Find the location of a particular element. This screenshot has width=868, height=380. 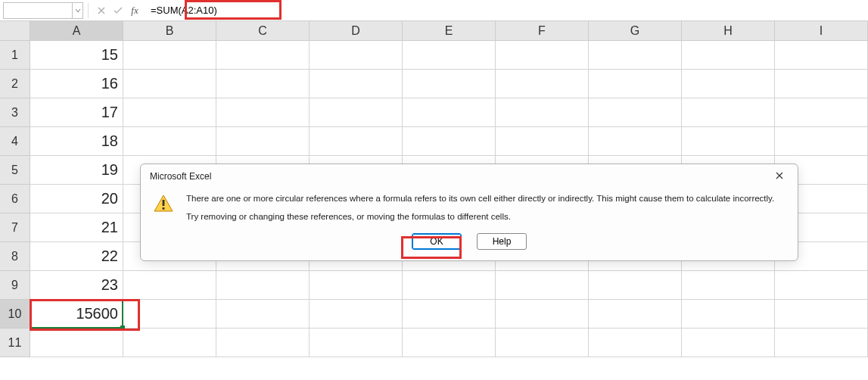

cell-C1 is located at coordinates (263, 55).